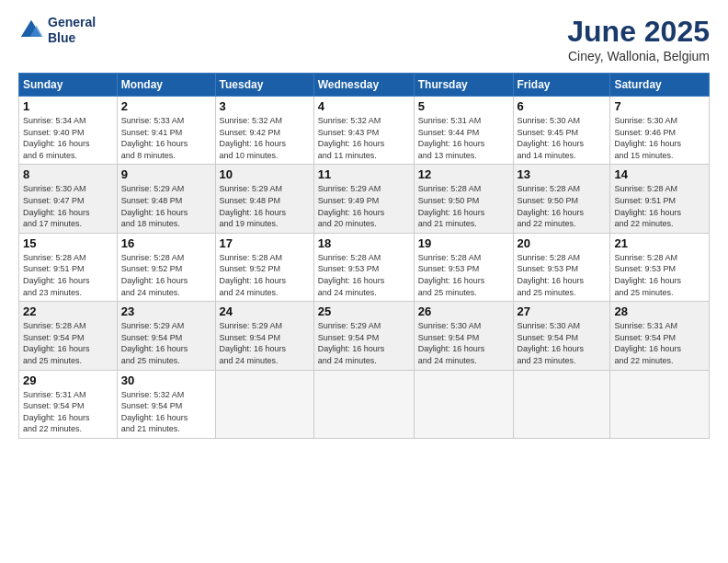 The image size is (728, 563). What do you see at coordinates (660, 175) in the screenshot?
I see `day-number: 14` at bounding box center [660, 175].